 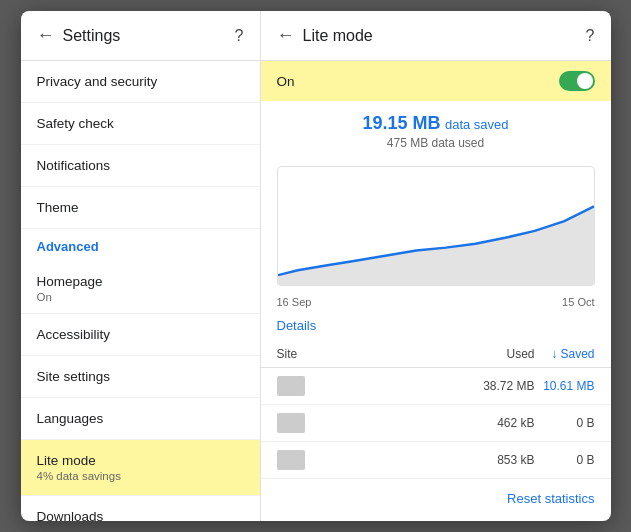 What do you see at coordinates (140, 297) in the screenshot?
I see `homepage-sub: On` at bounding box center [140, 297].